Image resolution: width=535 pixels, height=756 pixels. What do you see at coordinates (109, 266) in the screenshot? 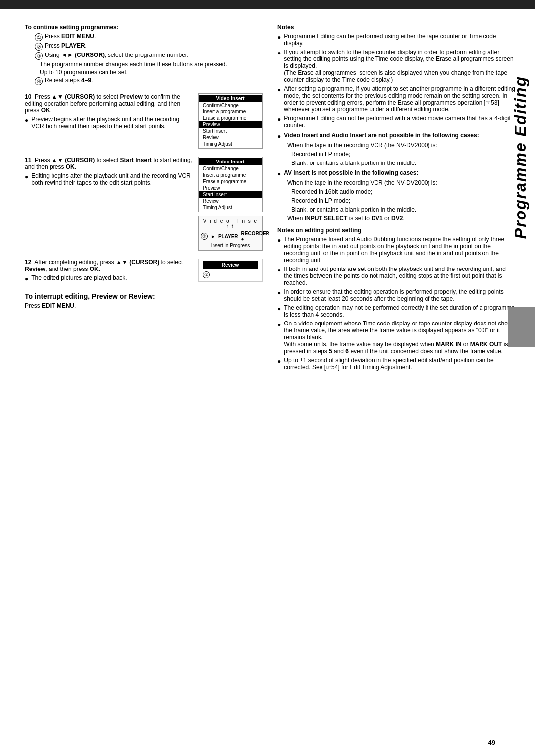
I see `step-12-main: 12 After completing editing, press ▲▼ (C…` at bounding box center [109, 266].